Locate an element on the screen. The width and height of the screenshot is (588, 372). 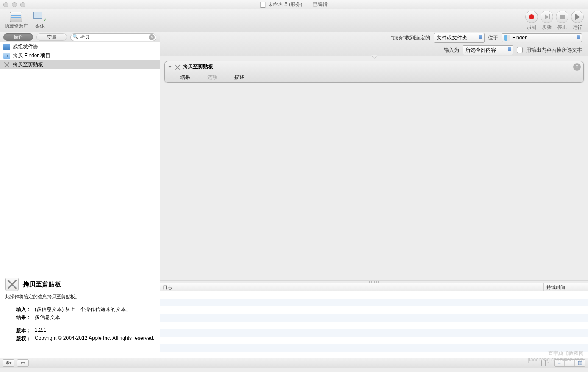
input-as-dropdown: 所选全部内容 is located at coordinates (488, 50).